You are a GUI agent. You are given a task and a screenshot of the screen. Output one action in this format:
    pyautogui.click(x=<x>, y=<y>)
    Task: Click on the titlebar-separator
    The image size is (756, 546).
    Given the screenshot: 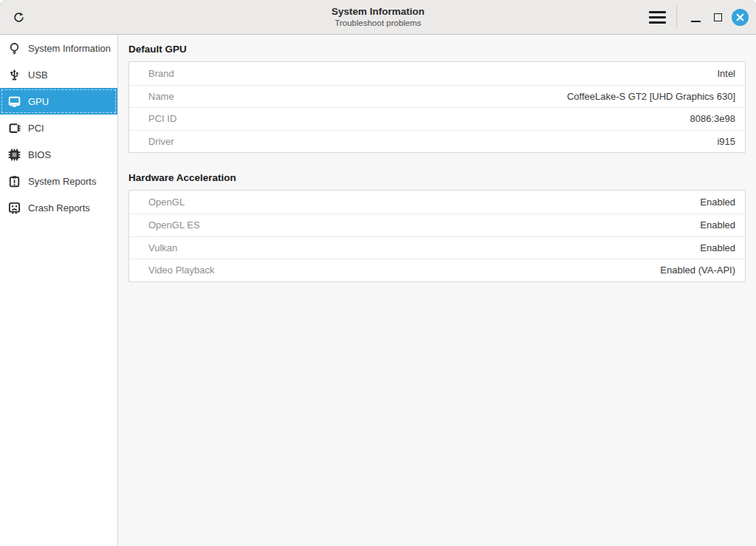 What is the action you would take?
    pyautogui.click(x=676, y=17)
    